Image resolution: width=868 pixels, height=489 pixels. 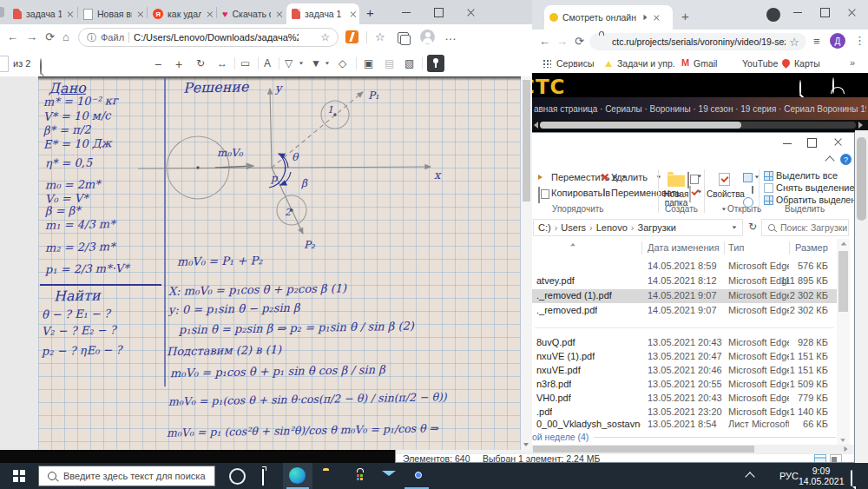 I want to click on rotate-icon: ↻, so click(x=201, y=63).